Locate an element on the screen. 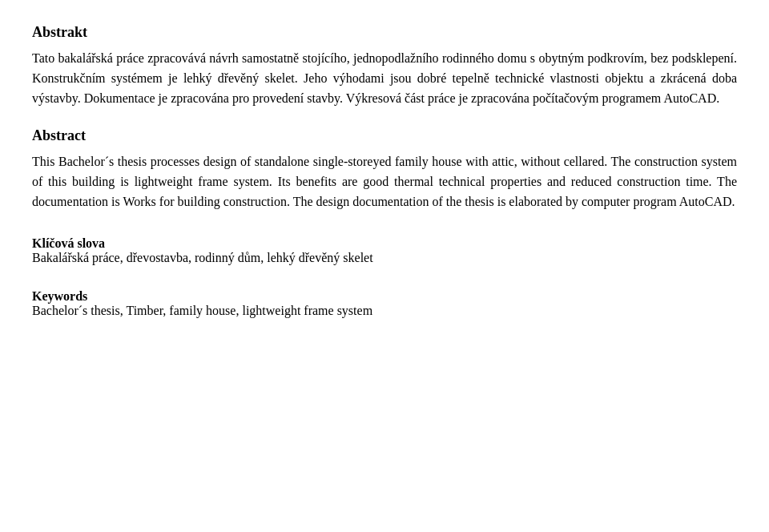  keywords-label: Keywords is located at coordinates (59, 296).